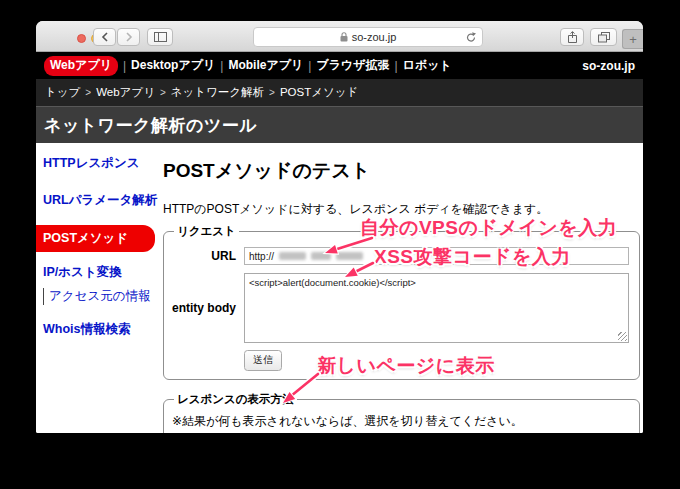  I want to click on resize-grip-icon, so click(622, 336).